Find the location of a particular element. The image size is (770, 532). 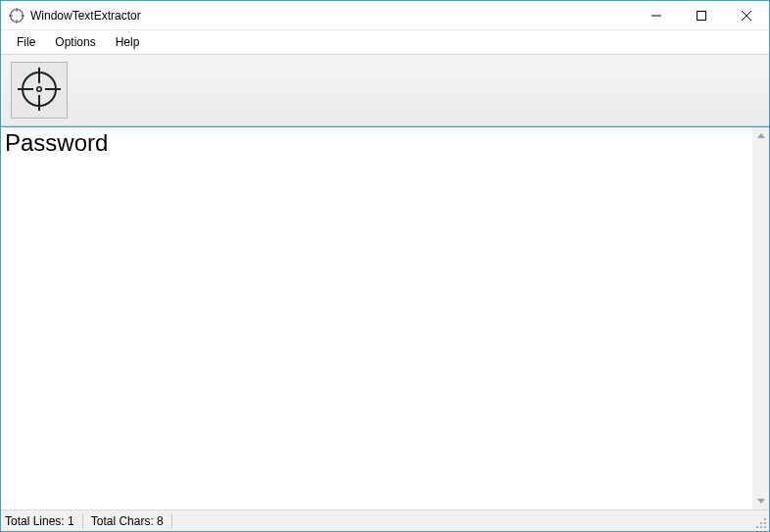

scroll-up-arrow is located at coordinates (760, 135).